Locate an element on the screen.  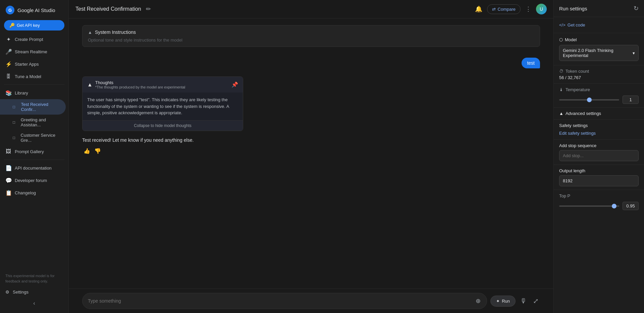
temperature-value: 1 is located at coordinates (631, 100).